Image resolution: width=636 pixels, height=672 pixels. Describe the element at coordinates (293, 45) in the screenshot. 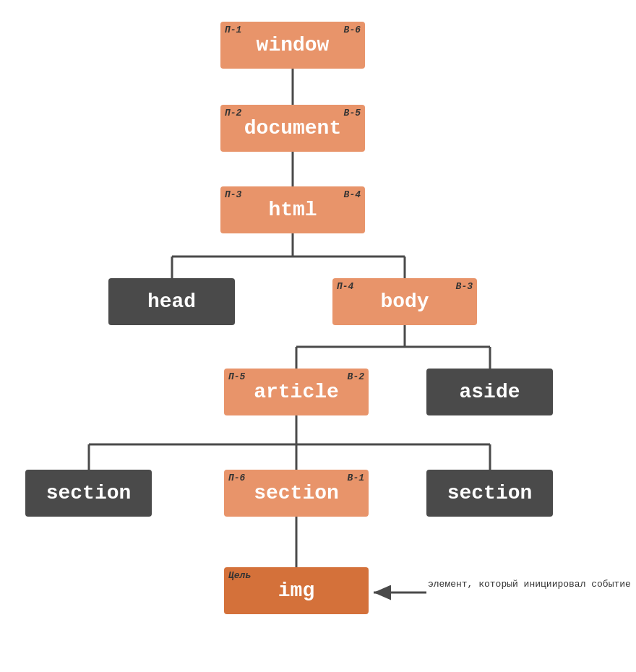

I see `node-window: П-1 В-6 window` at that location.